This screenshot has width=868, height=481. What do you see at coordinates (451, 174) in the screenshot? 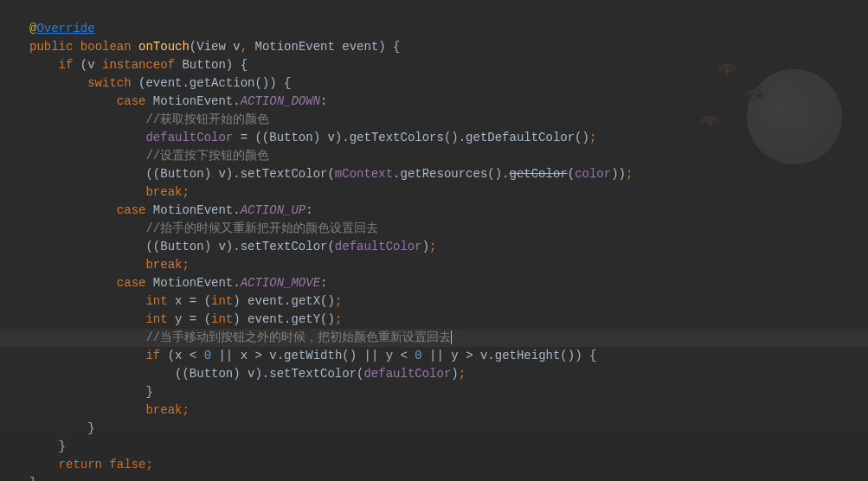
I see `text: .getResources().` at bounding box center [451, 174].